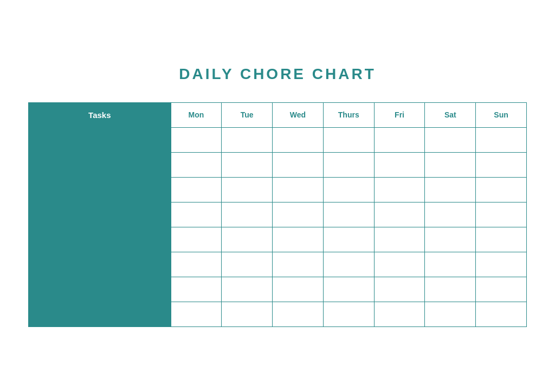 The image size is (555, 392). Describe the element at coordinates (247, 190) in the screenshot. I see `day-cell-3-tue` at that location.